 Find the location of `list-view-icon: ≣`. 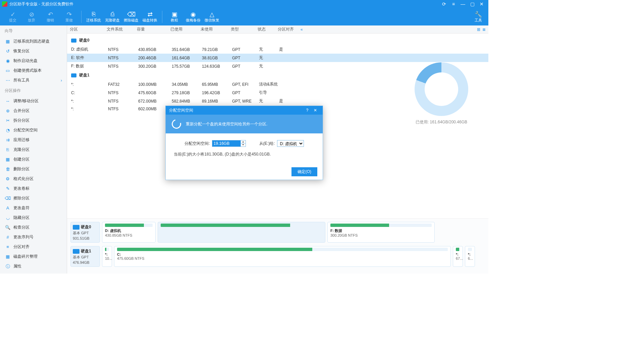

list-view-icon: ≣ is located at coordinates (484, 29).